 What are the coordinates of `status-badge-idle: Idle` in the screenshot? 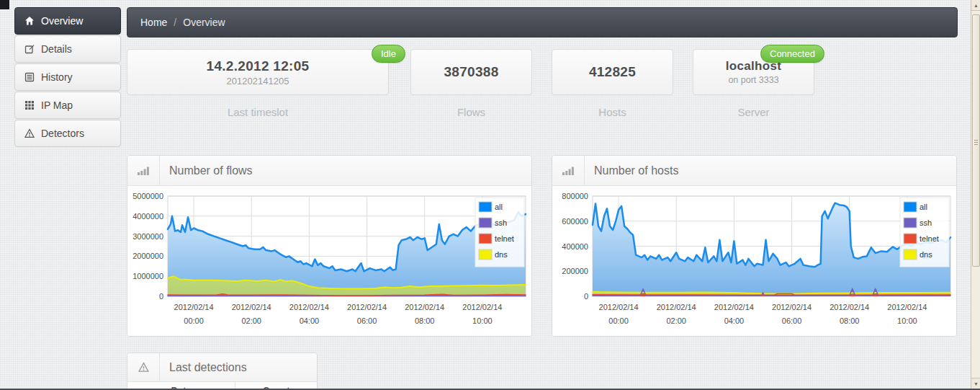 It's located at (389, 53).